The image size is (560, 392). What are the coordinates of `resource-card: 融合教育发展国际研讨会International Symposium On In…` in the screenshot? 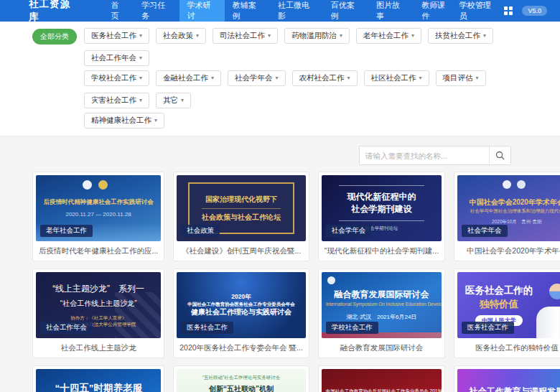 It's located at (382, 313).